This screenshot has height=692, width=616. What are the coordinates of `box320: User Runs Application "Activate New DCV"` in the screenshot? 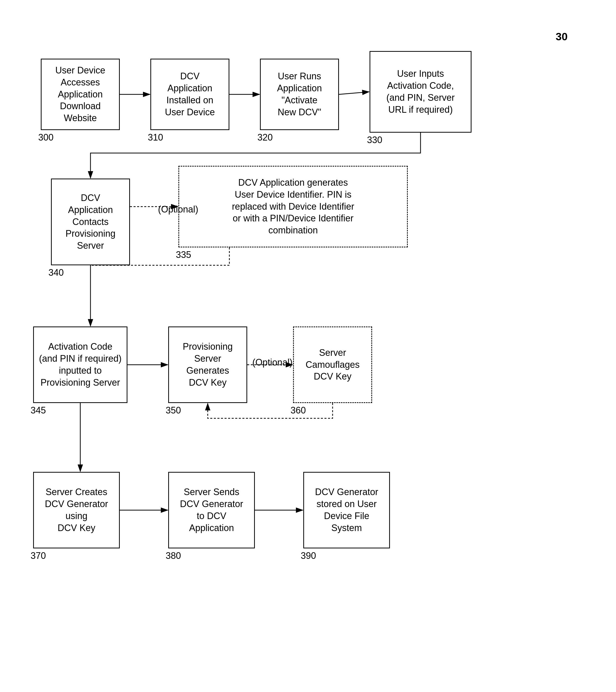 It's located at (299, 94).